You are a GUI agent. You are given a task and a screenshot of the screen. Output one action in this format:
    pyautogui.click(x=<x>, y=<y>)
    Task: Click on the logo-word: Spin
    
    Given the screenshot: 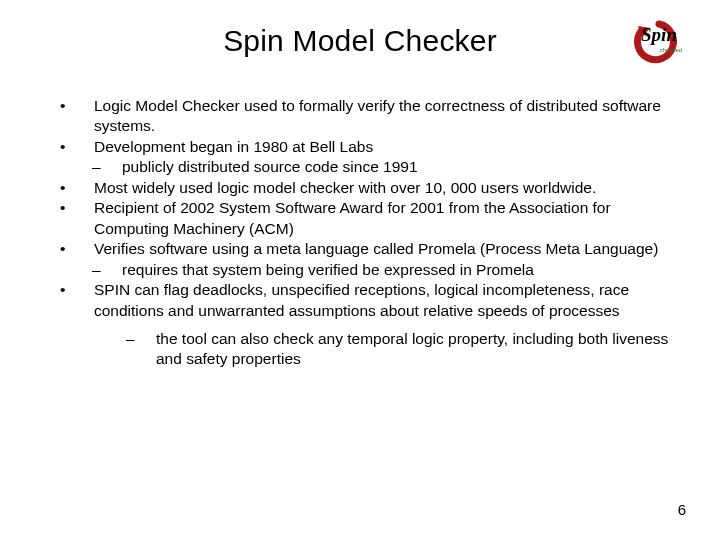 What is the action you would take?
    pyautogui.click(x=659, y=34)
    